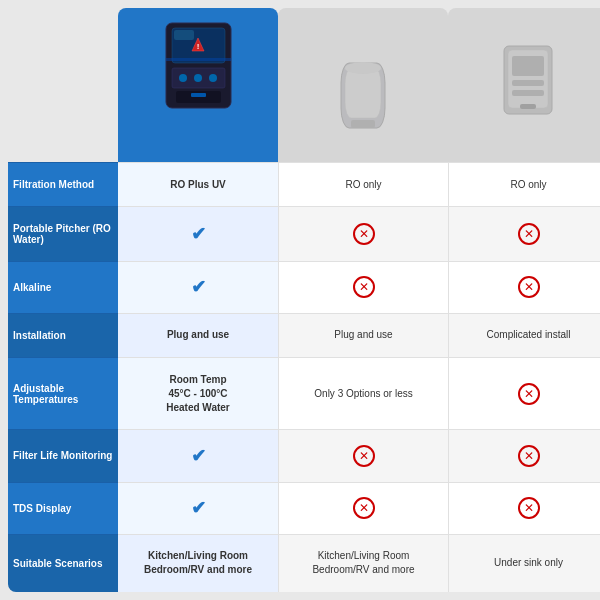  What do you see at coordinates (198, 184) in the screenshot?
I see `wb-cell-0: RO Plus UV` at bounding box center [198, 184].